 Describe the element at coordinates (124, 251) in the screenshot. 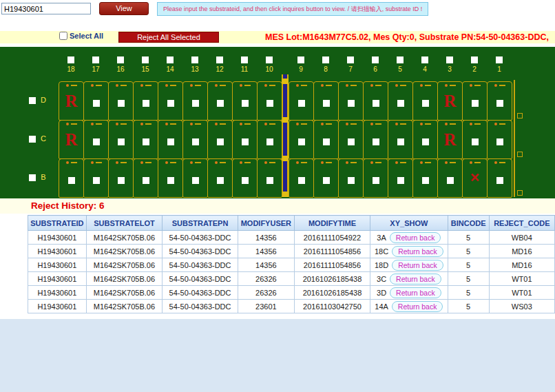

I see `cell-substratelot: M1642SK705B.06` at that location.